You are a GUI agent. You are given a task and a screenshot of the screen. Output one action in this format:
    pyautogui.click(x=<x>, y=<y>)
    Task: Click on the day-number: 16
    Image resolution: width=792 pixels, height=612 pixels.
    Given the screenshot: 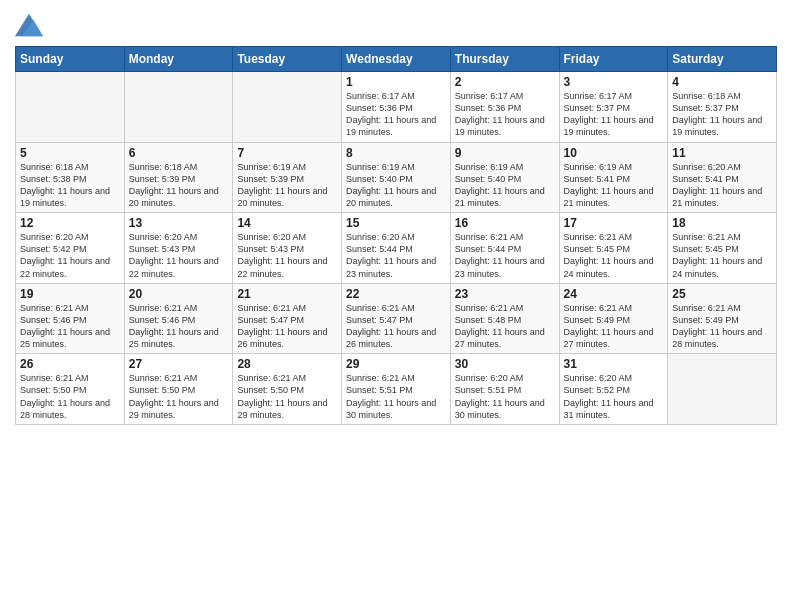 What is the action you would take?
    pyautogui.click(x=505, y=223)
    